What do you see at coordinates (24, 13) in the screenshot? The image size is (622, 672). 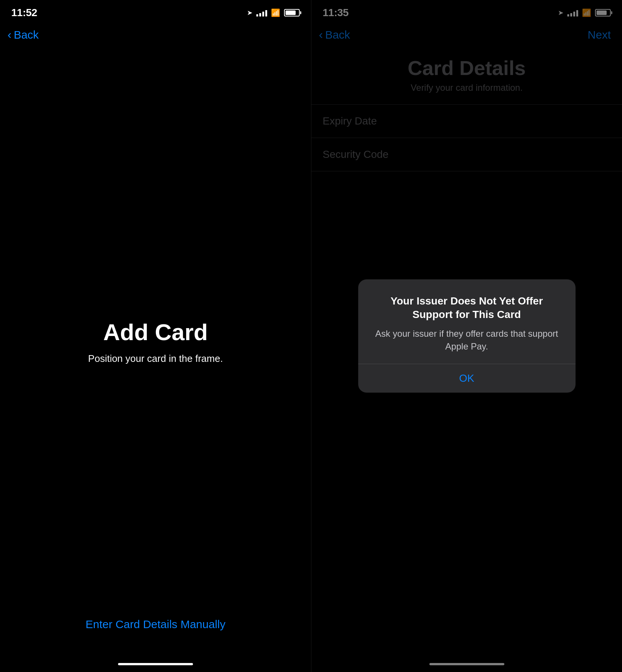 I see `left-time: 11:52` at bounding box center [24, 13].